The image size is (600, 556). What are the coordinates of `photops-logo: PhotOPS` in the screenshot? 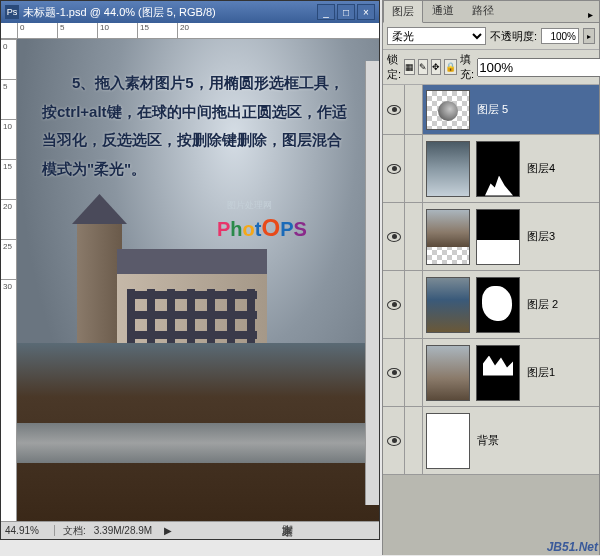 It's located at (262, 228).